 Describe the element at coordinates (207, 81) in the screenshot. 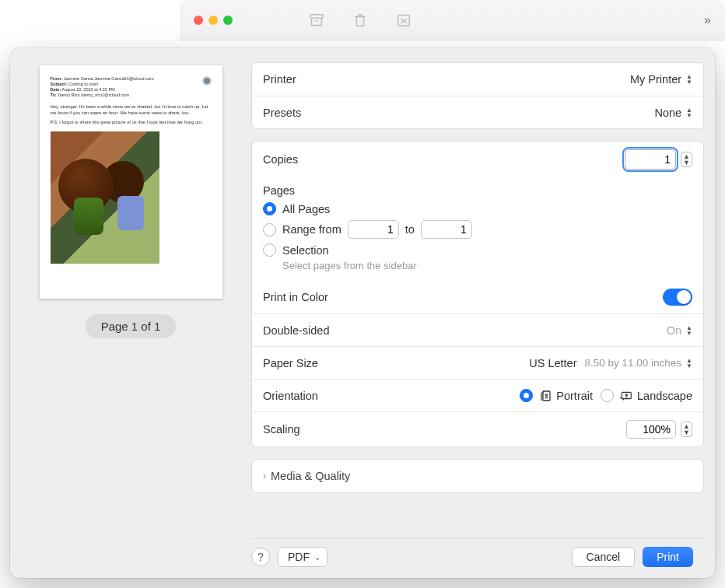

I see `avatar-icon` at that location.